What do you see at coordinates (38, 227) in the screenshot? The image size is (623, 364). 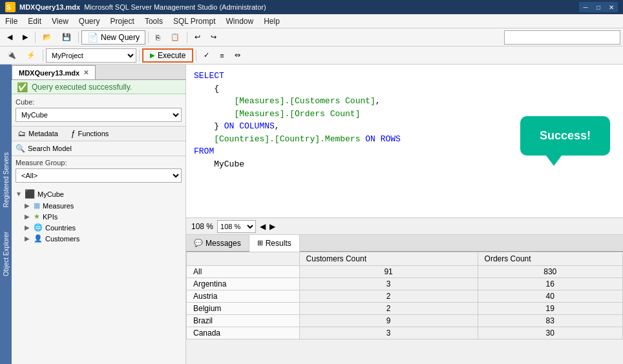 I see `countries-icon: 🌐` at bounding box center [38, 227].